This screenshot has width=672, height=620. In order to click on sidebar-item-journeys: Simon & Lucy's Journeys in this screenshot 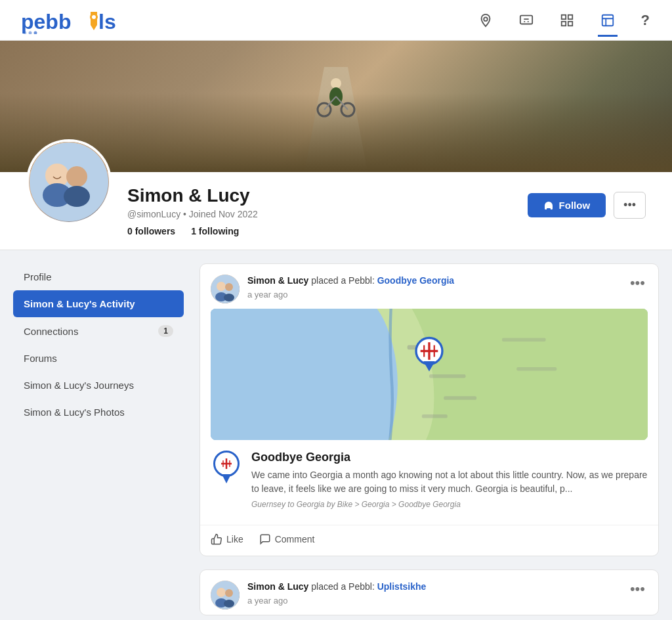, I will do `click(98, 385)`.